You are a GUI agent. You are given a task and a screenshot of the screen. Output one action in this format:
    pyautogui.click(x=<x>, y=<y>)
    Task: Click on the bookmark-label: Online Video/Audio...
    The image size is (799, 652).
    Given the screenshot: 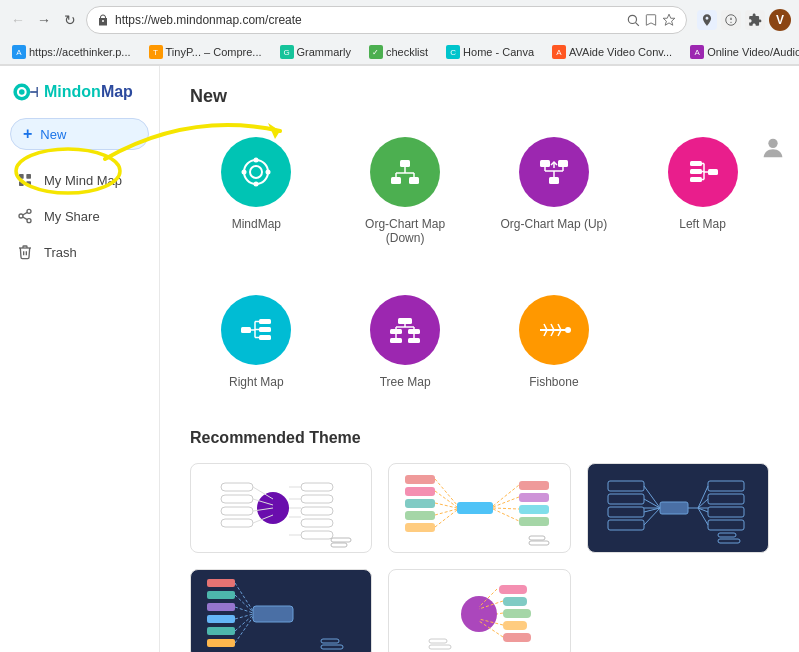 What is the action you would take?
    pyautogui.click(x=753, y=52)
    